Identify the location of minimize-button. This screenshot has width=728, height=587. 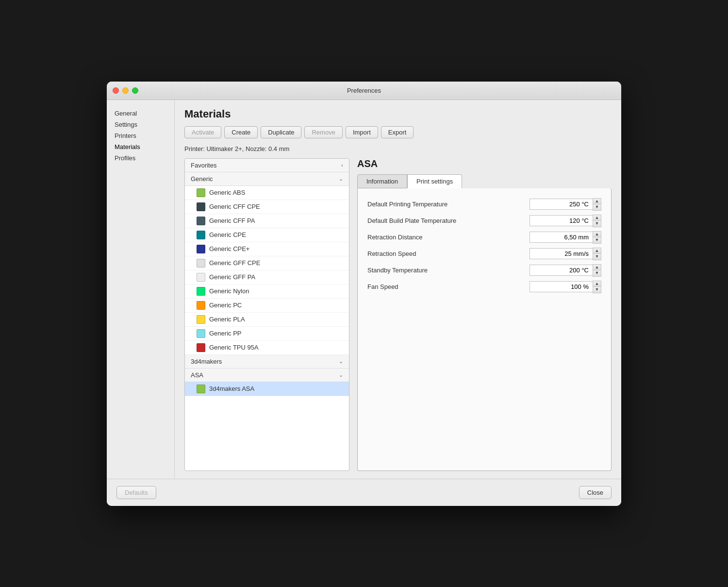
(125, 90).